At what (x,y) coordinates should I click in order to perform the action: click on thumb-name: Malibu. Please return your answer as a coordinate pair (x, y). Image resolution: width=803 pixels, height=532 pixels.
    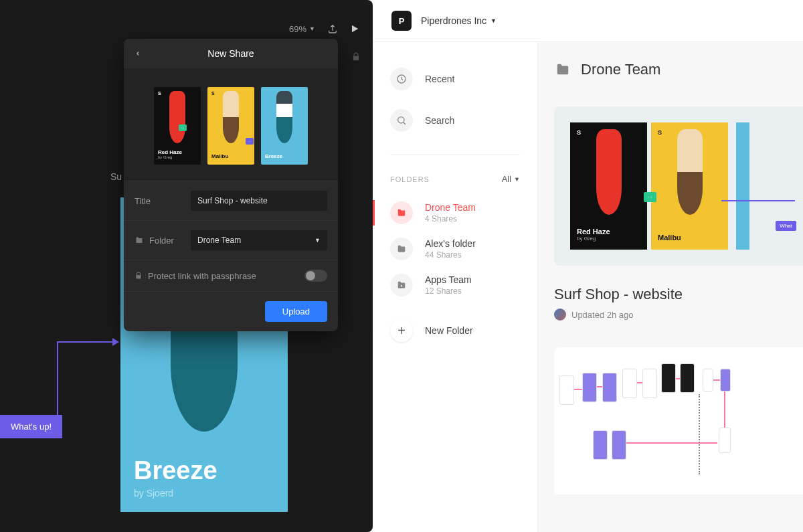
    Looking at the image, I should click on (231, 157).